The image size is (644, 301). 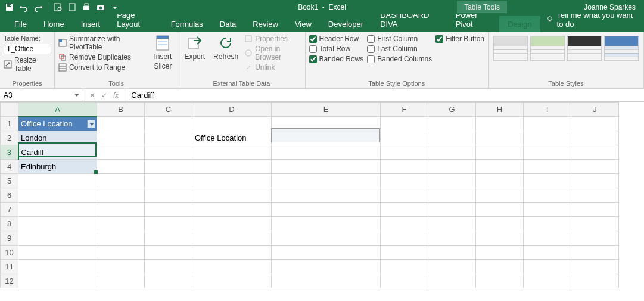 What do you see at coordinates (58, 224) in the screenshot?
I see `cell-A8` at bounding box center [58, 224].